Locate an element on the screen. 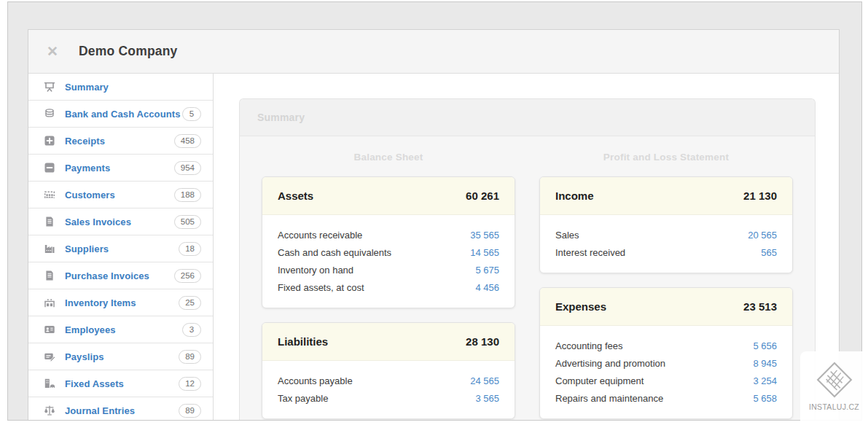 The image size is (868, 425). account-amount-link: 35 565 is located at coordinates (485, 235).